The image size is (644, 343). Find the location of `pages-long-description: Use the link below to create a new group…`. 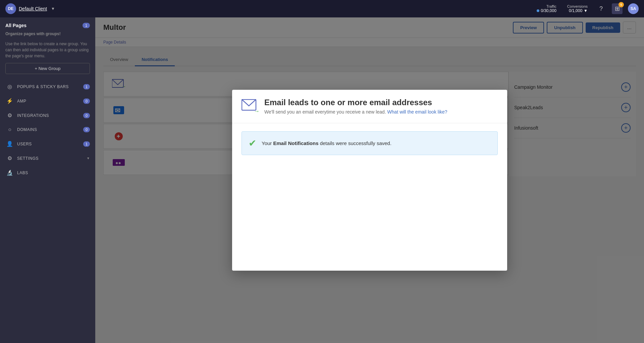

pages-long-description: Use the link below to create a new group… is located at coordinates (48, 50).